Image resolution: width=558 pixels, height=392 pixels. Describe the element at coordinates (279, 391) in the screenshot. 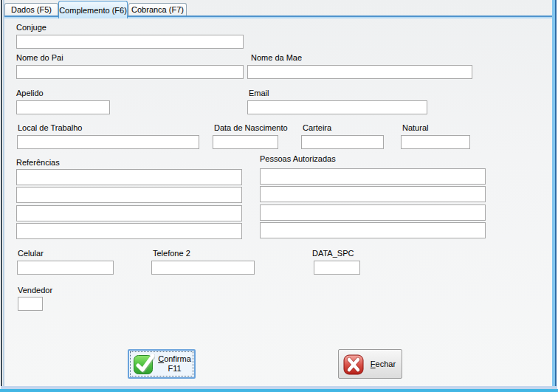

I see `window-border-bottom-cyan` at that location.